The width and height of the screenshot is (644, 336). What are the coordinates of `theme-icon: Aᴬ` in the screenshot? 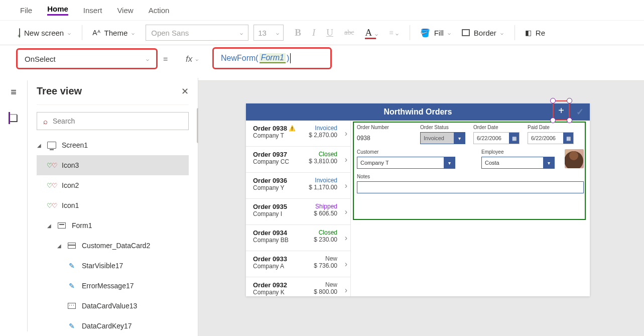 It's located at (96, 33).